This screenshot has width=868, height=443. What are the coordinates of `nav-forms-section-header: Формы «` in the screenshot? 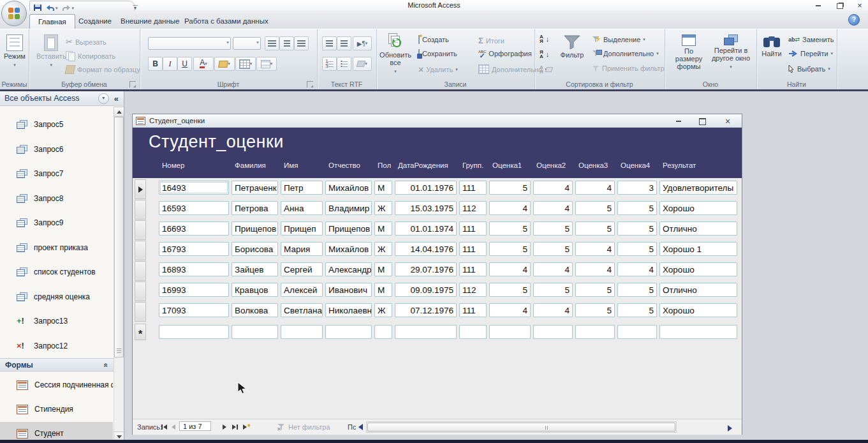 It's located at (57, 365).